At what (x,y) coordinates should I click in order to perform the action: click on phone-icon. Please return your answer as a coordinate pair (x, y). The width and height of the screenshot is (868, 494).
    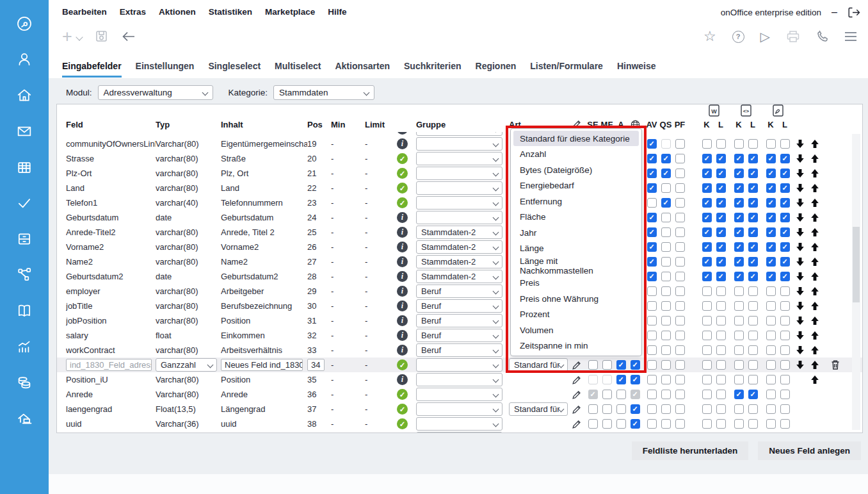
    Looking at the image, I should click on (823, 37).